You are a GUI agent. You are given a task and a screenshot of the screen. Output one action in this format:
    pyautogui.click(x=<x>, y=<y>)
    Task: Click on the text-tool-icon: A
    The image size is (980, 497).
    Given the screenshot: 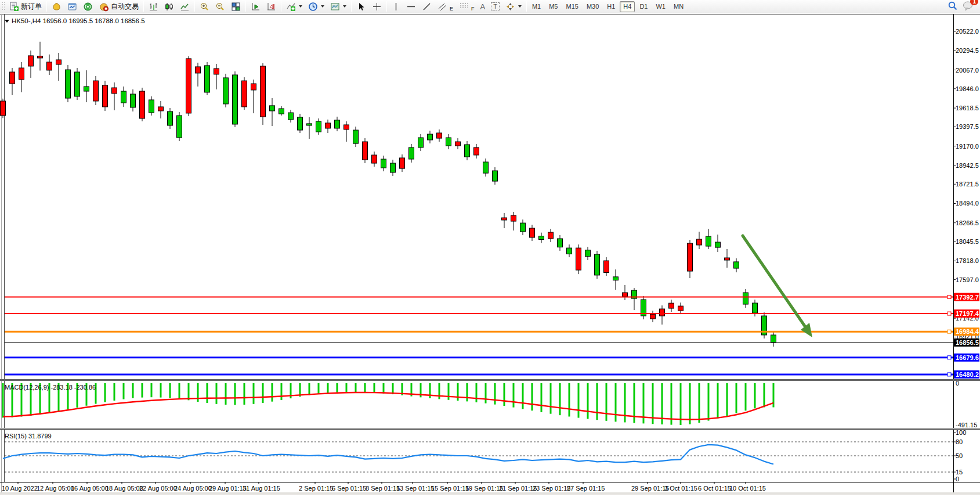 What is the action you would take?
    pyautogui.click(x=483, y=7)
    